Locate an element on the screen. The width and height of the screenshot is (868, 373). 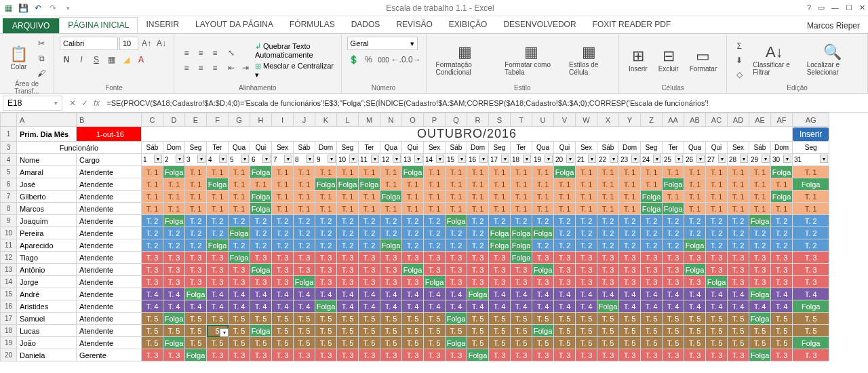
column-header: V is located at coordinates (565, 120).